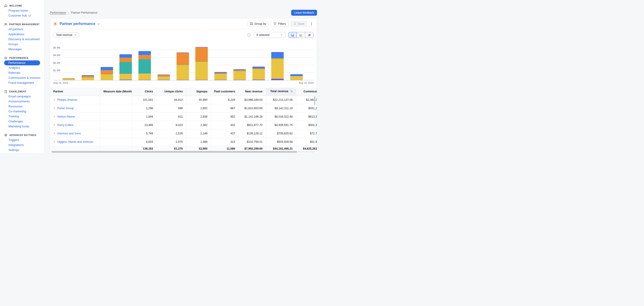  I want to click on sidebar-item-applications: Applications, so click(22, 34).